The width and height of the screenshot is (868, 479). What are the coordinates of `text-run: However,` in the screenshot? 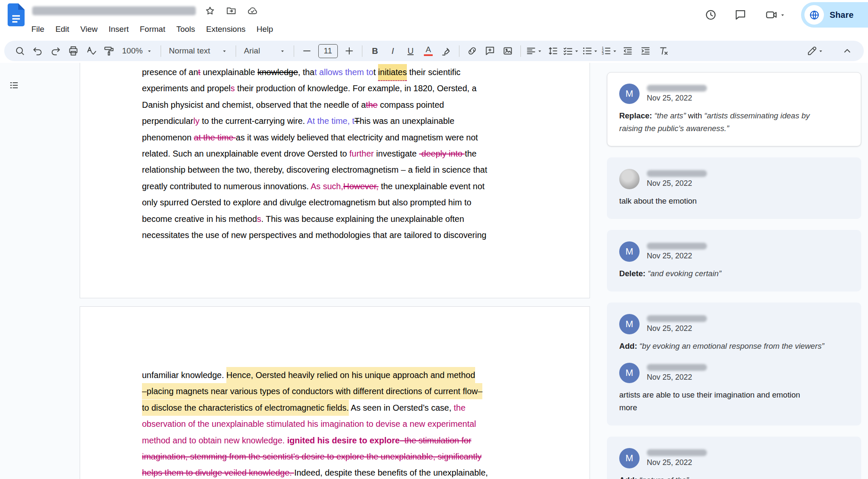 It's located at (361, 186).